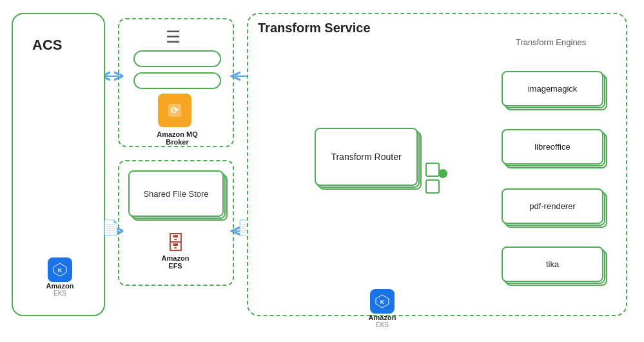 This screenshot has height=342, width=644. I want to click on engine-tika: tika, so click(552, 265).